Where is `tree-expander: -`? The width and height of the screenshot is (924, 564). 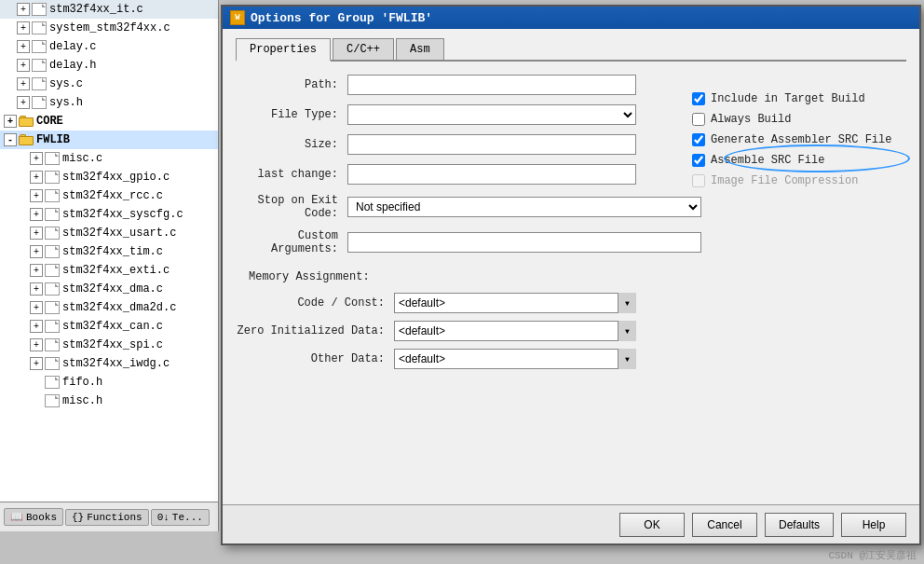 tree-expander: - is located at coordinates (10, 140).